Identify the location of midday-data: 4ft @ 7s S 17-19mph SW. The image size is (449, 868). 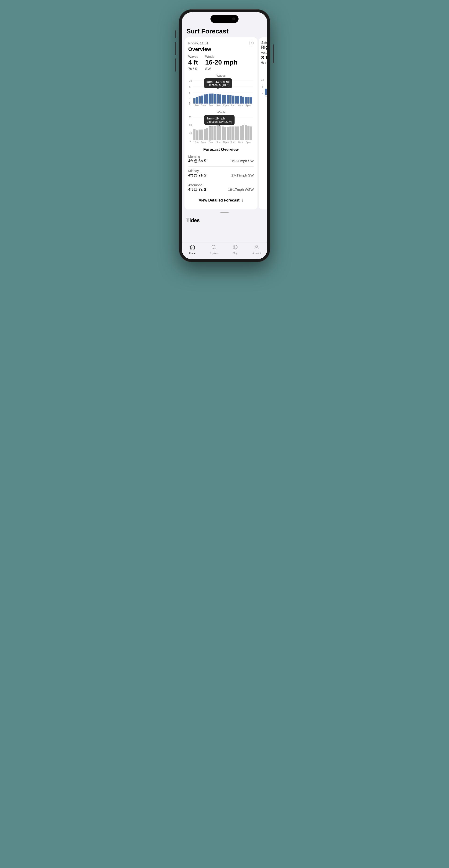
(221, 175).